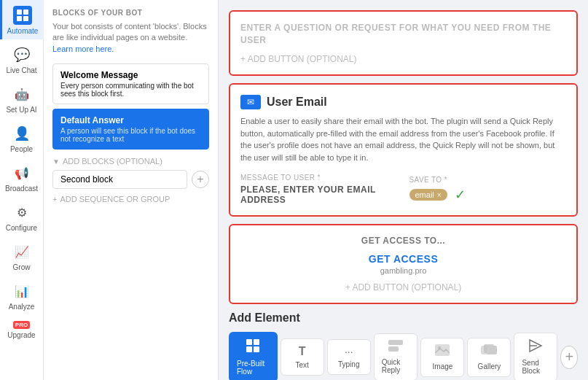 The width and height of the screenshot is (588, 380). I want to click on panel-desc: Your bot consists of content 'blocks'. B…, so click(131, 38).